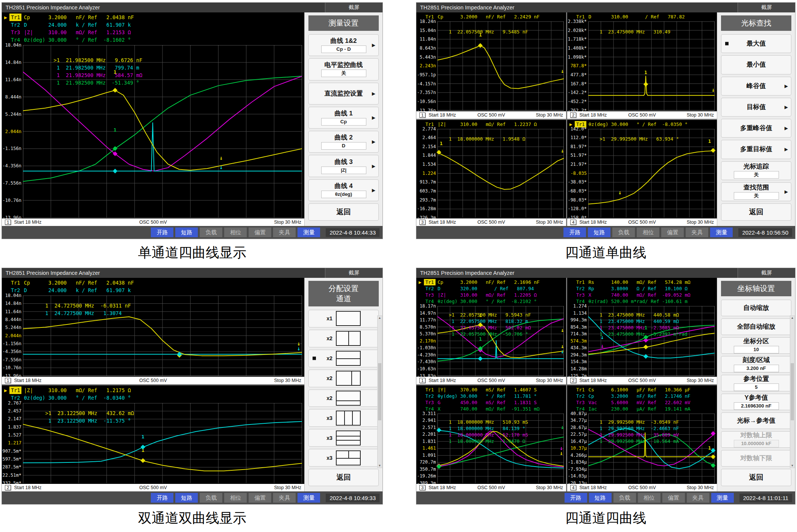 The image size is (797, 532). What do you see at coordinates (90, 417) in the screenshot?
I see `marker-readouts: >1 23.122500 MHz 432.62 mΩ 1 23.122500 M…` at bounding box center [90, 417].